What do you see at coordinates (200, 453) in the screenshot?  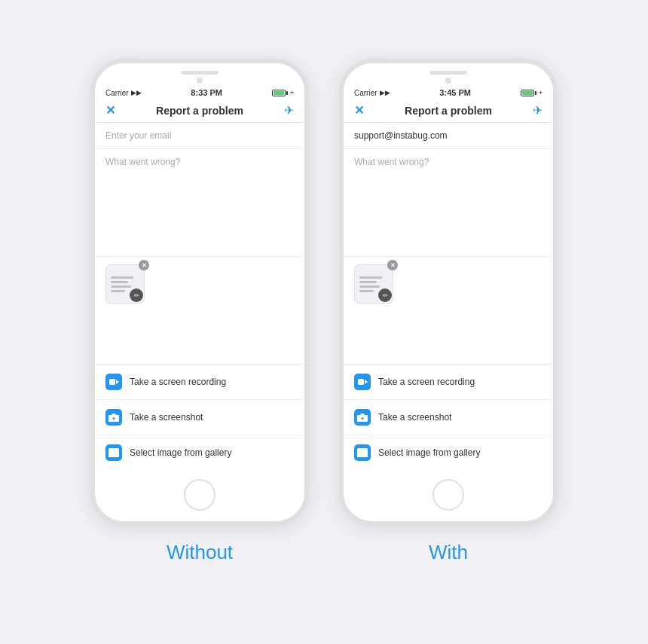 I see `gallery-item-without: Select image from gallery` at bounding box center [200, 453].